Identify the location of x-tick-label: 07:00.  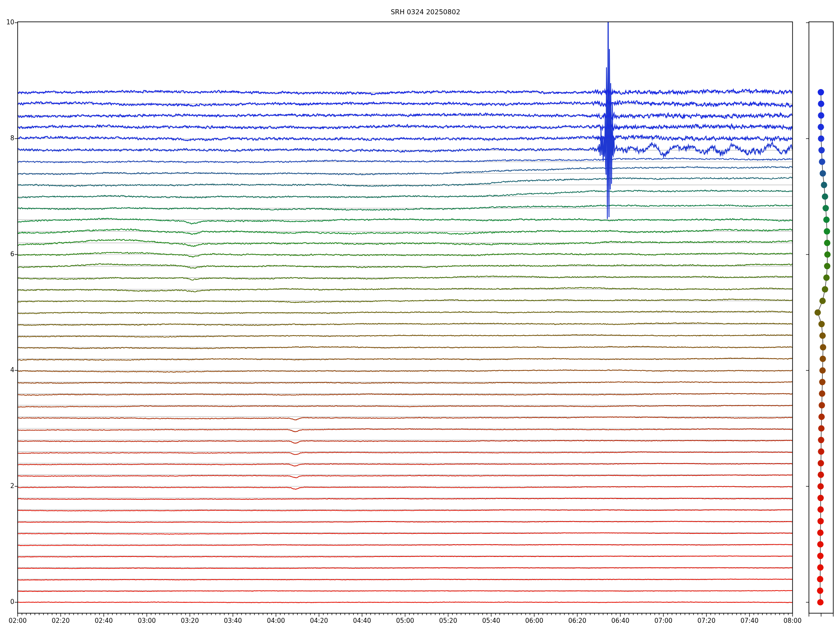
(664, 621).